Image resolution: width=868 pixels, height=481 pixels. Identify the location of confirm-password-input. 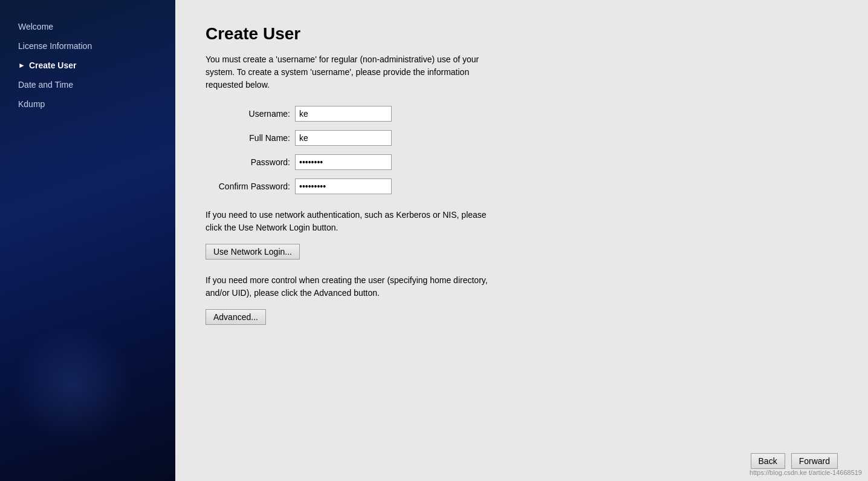
(343, 186).